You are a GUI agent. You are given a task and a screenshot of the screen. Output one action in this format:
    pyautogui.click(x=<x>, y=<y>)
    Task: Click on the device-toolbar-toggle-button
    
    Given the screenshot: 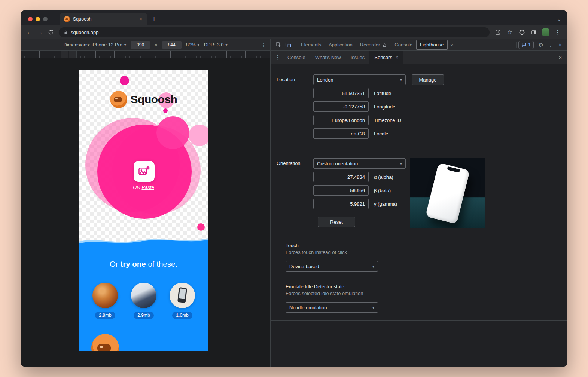 What is the action you would take?
    pyautogui.click(x=288, y=45)
    